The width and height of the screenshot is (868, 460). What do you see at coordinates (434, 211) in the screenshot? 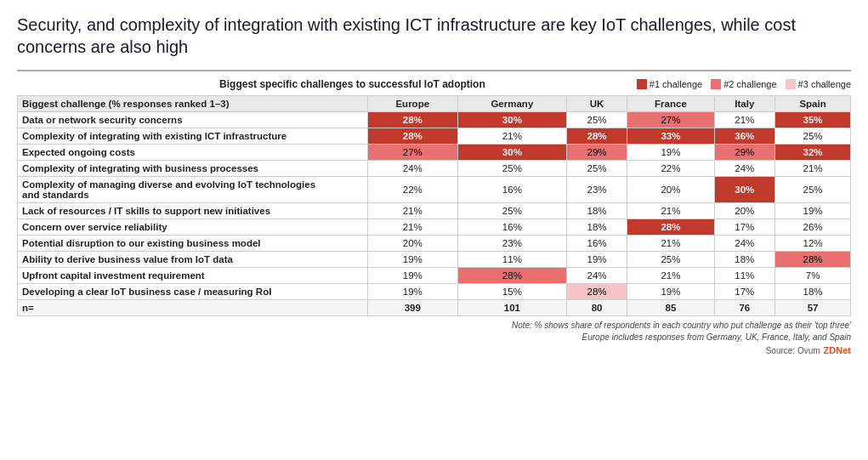
I see `table-row: Lack of resources / IT skills to support…` at bounding box center [434, 211].